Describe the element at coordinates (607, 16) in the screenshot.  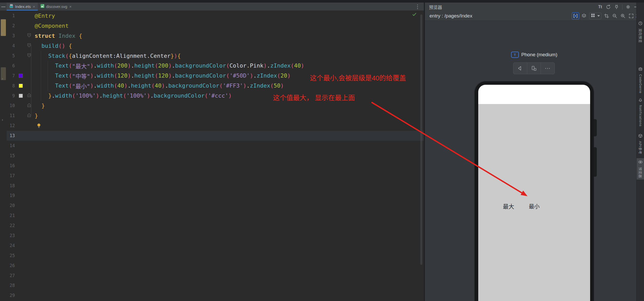
I see `frame-icon` at that location.